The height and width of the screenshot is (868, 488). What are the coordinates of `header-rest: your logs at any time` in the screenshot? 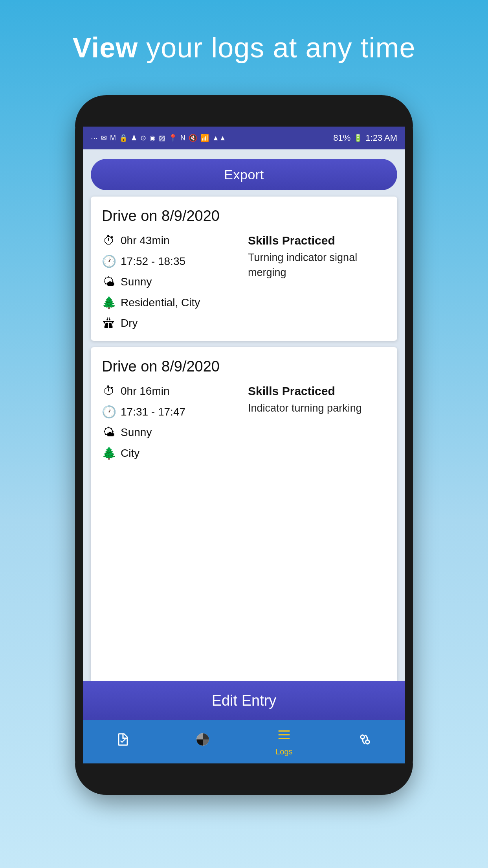 It's located at (277, 48).